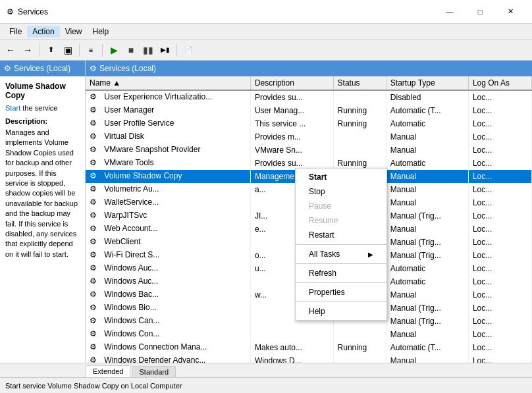 This screenshot has height=393, width=532. Describe the element at coordinates (168, 242) in the screenshot. I see `cell-name: ⚙ WebClient` at that location.